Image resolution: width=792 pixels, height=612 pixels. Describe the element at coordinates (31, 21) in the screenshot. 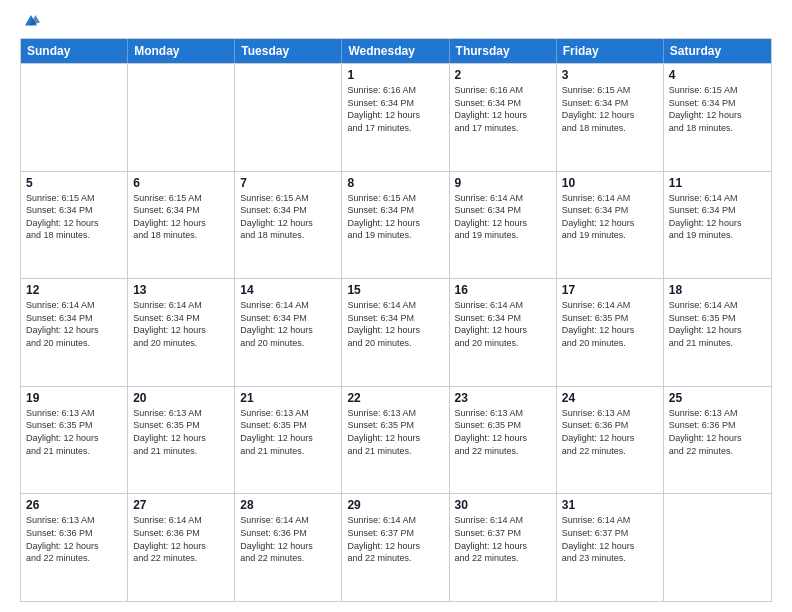

I see `logo-icon` at that location.